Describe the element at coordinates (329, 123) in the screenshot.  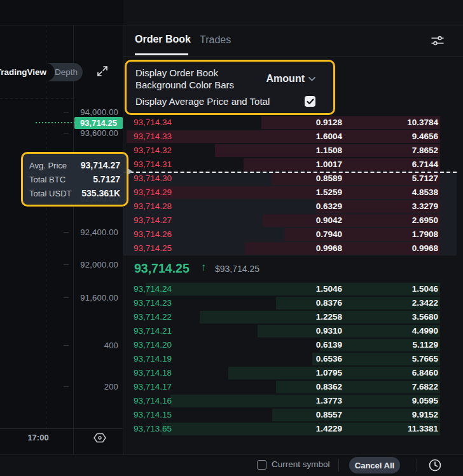
I see `ask-amount: 0.9128` at that location.